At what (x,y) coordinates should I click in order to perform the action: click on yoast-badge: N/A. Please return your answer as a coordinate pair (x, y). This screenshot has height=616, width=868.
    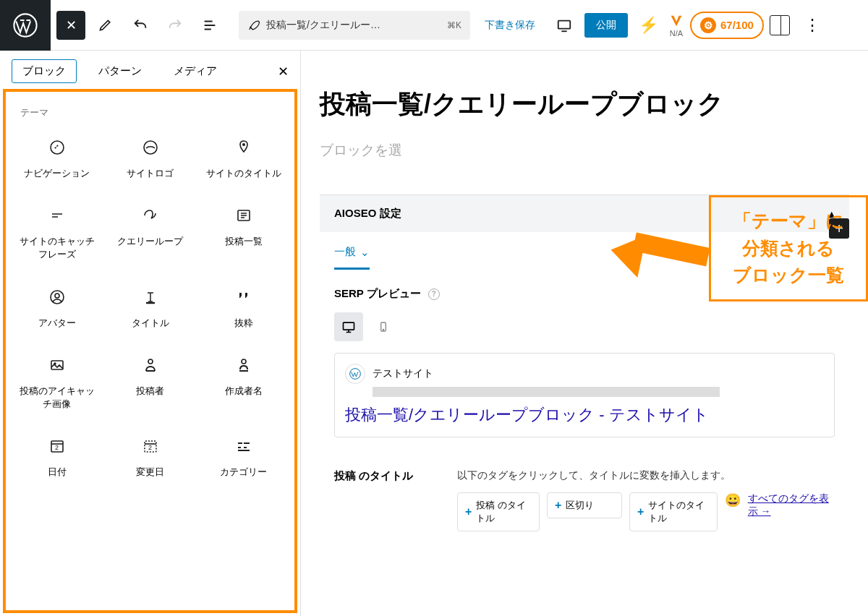
    Looking at the image, I should click on (676, 25).